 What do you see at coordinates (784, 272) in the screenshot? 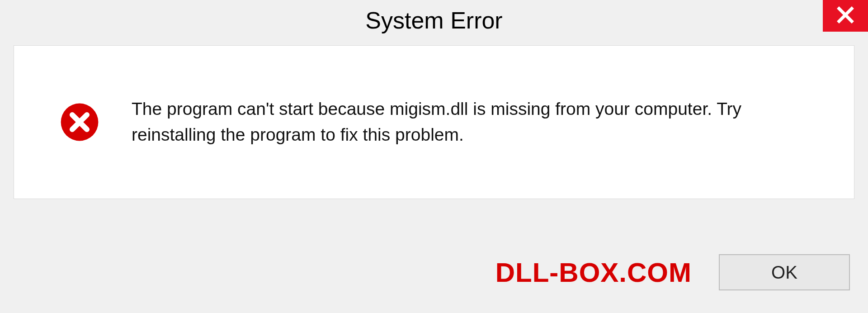
I see `ok-button: OK` at bounding box center [784, 272].